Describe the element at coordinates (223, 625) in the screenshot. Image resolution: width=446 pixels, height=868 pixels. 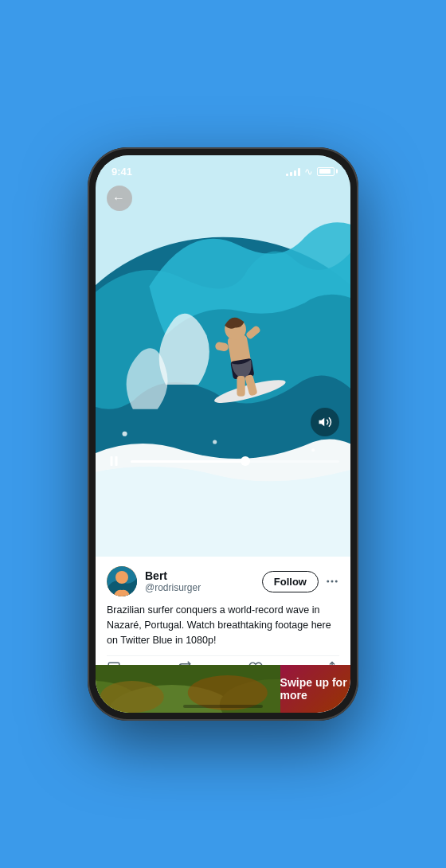
I see `tweet-text: Brazilian surfer conquers a world-record…` at that location.